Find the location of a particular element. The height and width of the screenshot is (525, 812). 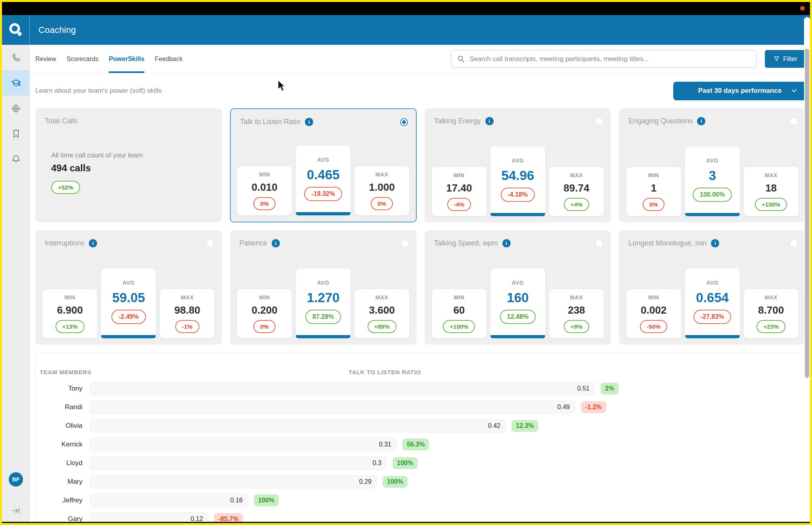

subheader: Learn about your team's power (soft) ski… is located at coordinates (420, 91).